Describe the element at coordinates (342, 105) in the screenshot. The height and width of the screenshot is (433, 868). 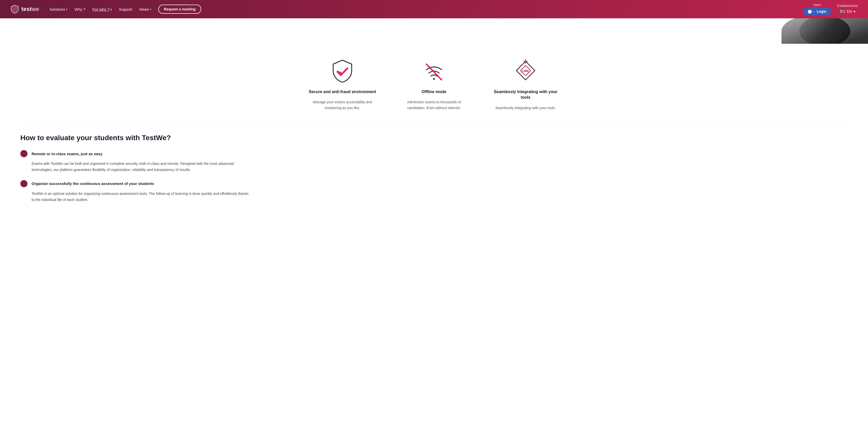
I see `feature-secure-desc: Manage your exams accessibility and moni…` at that location.